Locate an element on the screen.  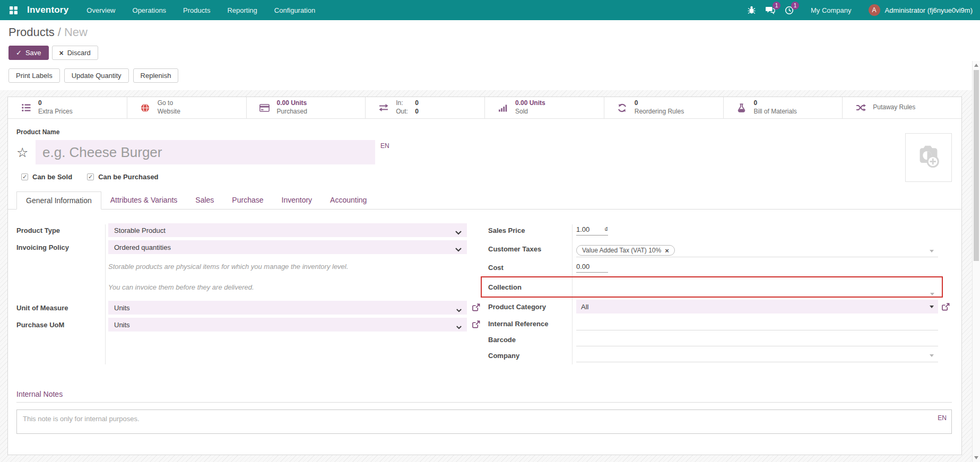
internal-reference-input is located at coordinates (757, 324).